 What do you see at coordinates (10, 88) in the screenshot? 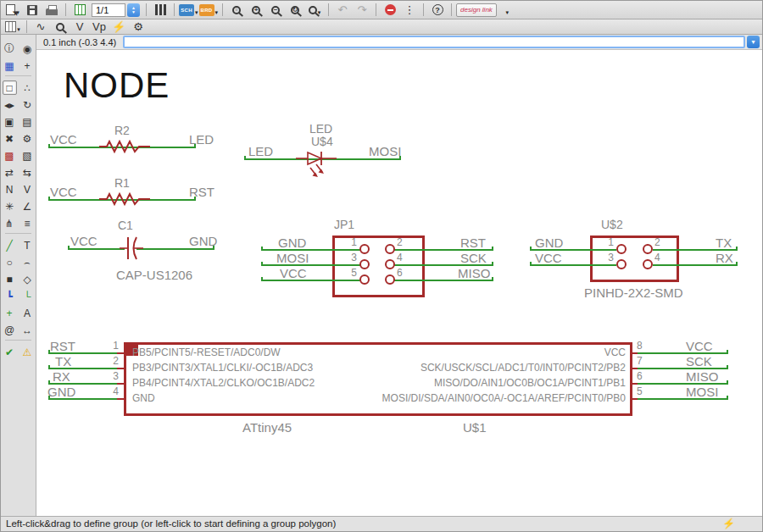
I see `tool-group: □` at bounding box center [10, 88].